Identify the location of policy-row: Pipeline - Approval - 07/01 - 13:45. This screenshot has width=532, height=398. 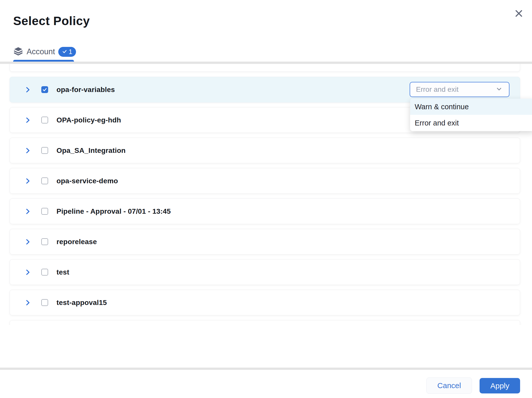
(265, 211).